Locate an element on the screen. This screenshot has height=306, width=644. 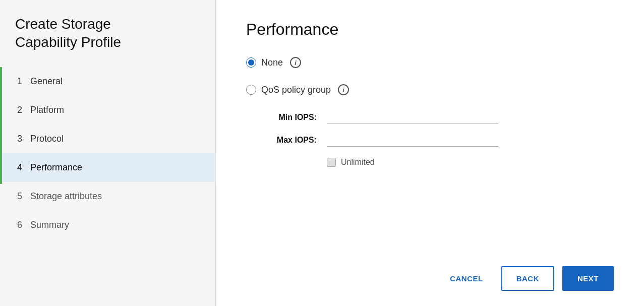
iops-section: Min IOPS: Max IOPS: Unlimited is located at coordinates (430, 139).